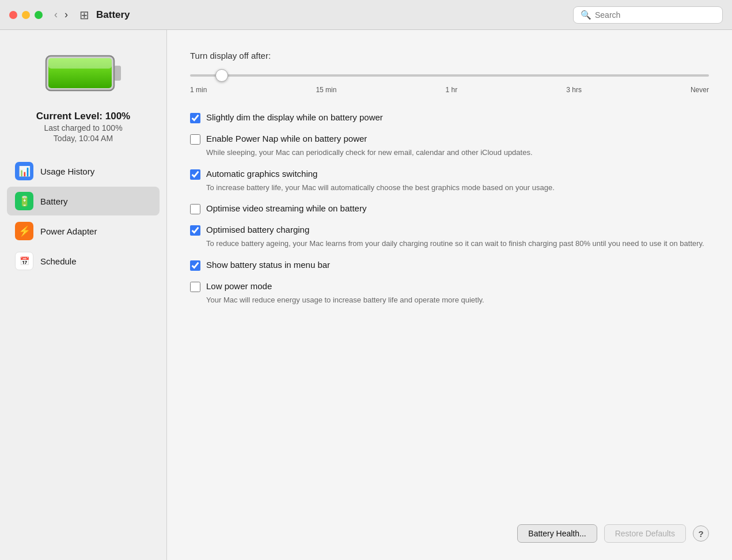  Describe the element at coordinates (449, 181) in the screenshot. I see `option-auto-graphics: Automatic graphics switching To increase…` at that location.